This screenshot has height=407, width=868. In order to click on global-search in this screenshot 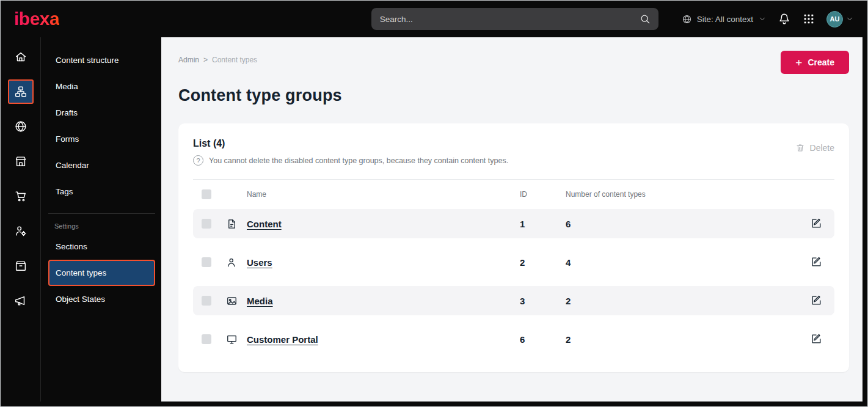, I will do `click(515, 19)`.